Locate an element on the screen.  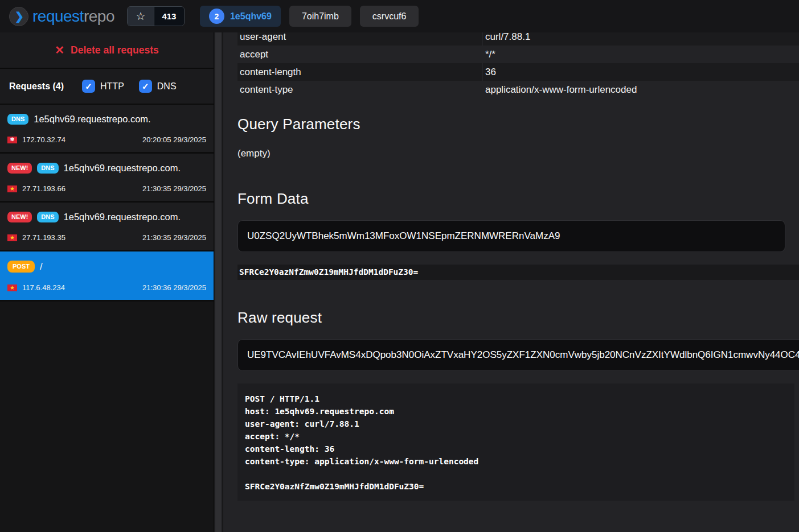
brand-part-request: request is located at coordinates (58, 16).